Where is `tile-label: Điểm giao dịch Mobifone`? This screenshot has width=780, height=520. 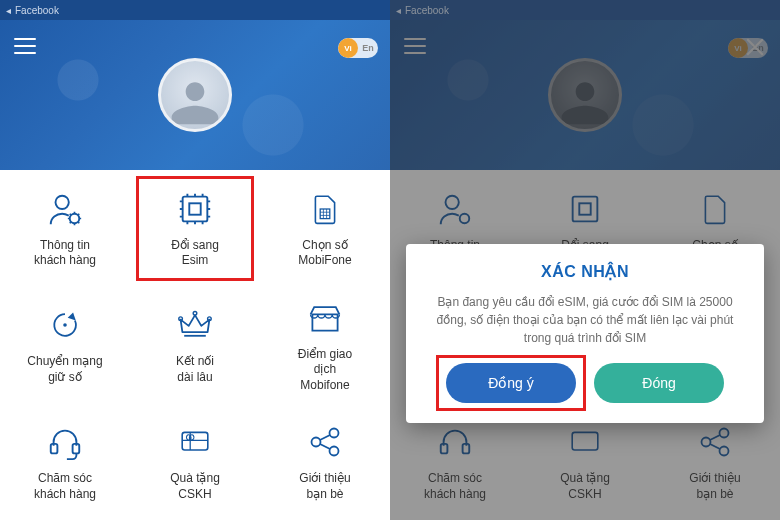
tile-label: Điểm giao dịch Mobifone is located at coordinates (325, 370).